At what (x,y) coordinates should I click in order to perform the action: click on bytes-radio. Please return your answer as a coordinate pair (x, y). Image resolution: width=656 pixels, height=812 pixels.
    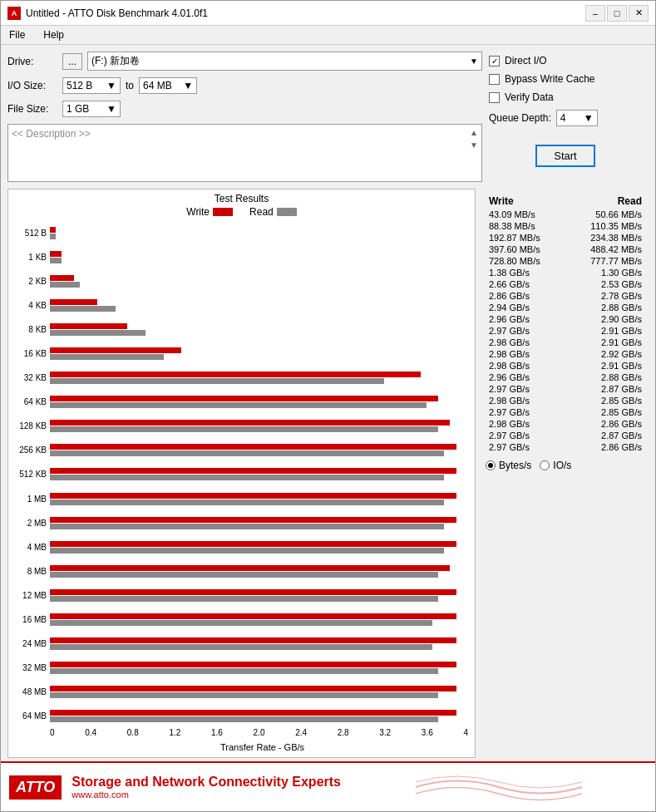
    Looking at the image, I should click on (491, 465).